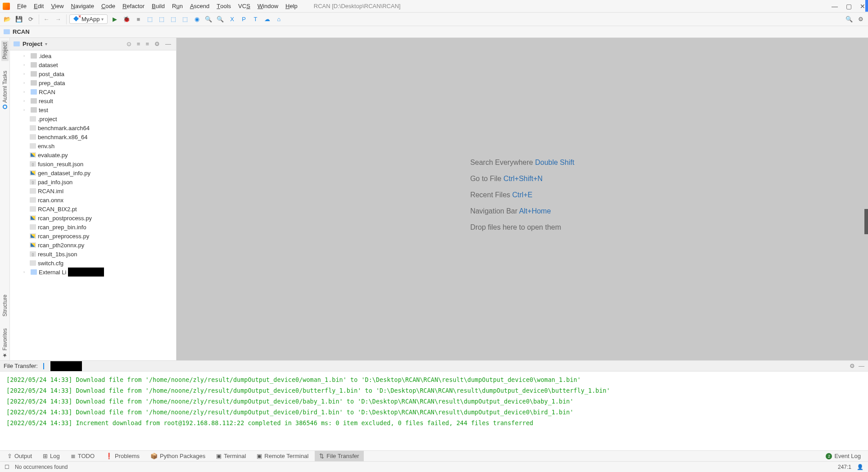  I want to click on debug-button-icon: 🐞, so click(127, 19).